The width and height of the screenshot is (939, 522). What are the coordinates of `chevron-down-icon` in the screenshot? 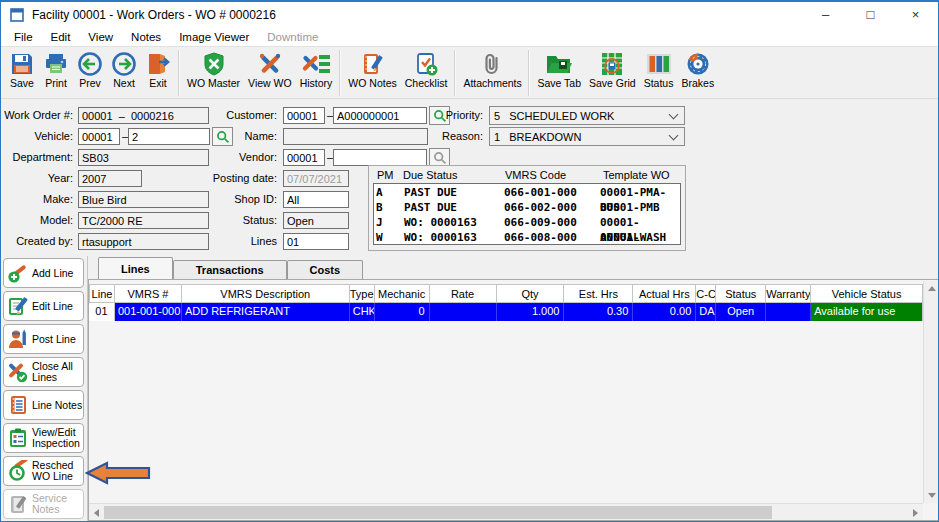 It's located at (674, 135).